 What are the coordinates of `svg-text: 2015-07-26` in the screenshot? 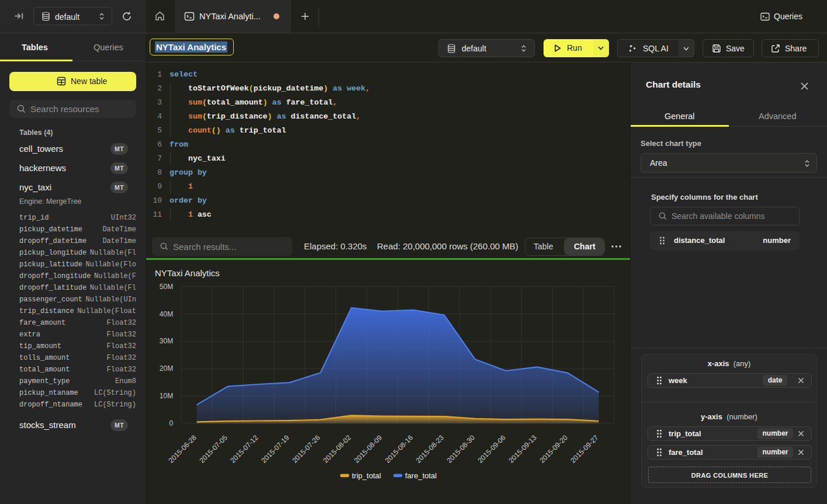 It's located at (306, 449).